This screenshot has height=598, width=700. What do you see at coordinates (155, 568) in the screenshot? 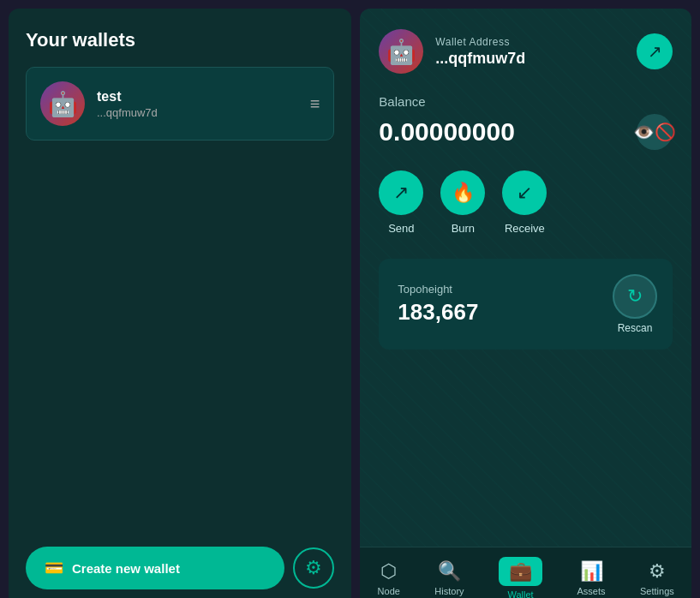
I see `create-wallet-button: 💳 Create new wallet` at bounding box center [155, 568].